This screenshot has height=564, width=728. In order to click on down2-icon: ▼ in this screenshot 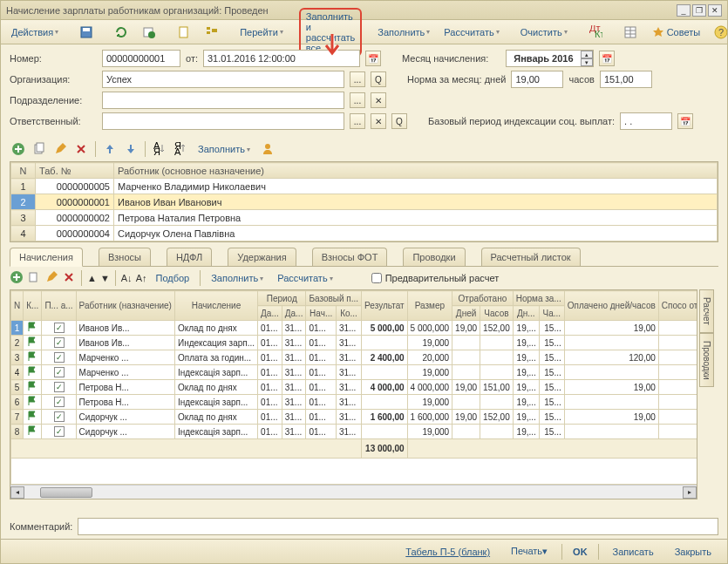, I will do `click(105, 278)`.